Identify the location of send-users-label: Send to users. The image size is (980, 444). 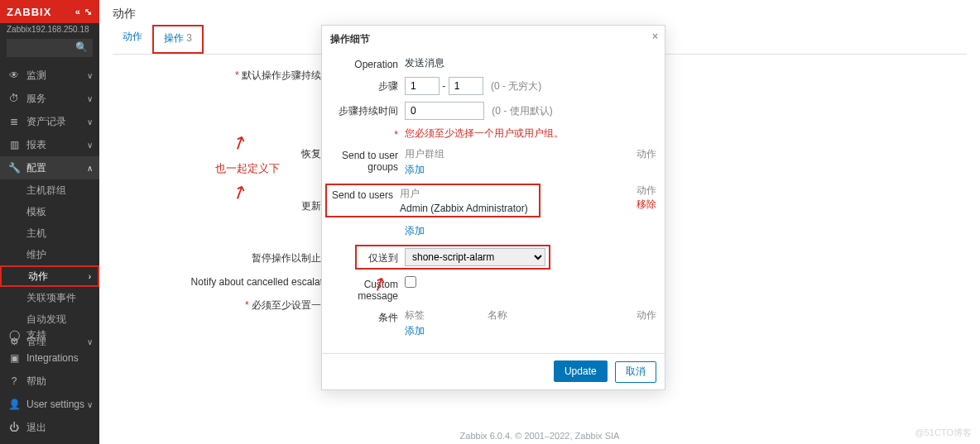
(365, 200).